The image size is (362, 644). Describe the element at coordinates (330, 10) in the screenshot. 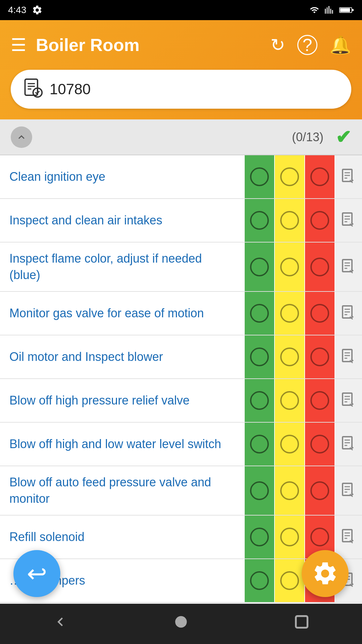

I see `signal-icon` at that location.